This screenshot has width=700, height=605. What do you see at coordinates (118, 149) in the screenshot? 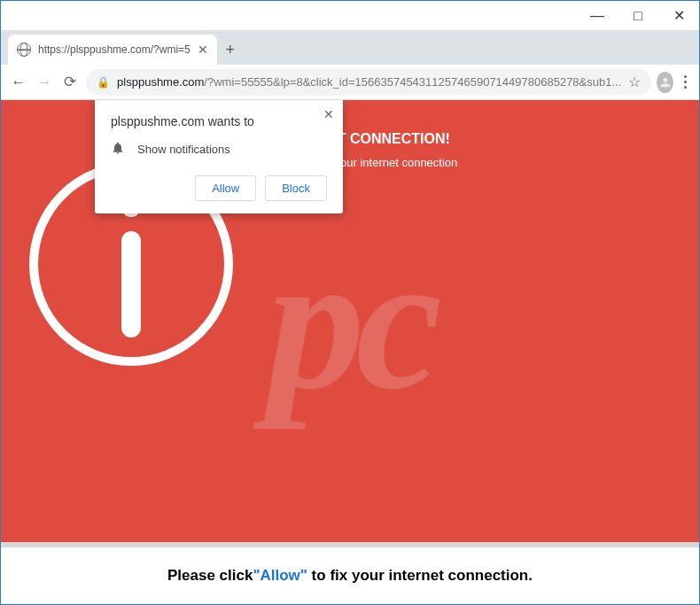
I see `bell-icon` at bounding box center [118, 149].